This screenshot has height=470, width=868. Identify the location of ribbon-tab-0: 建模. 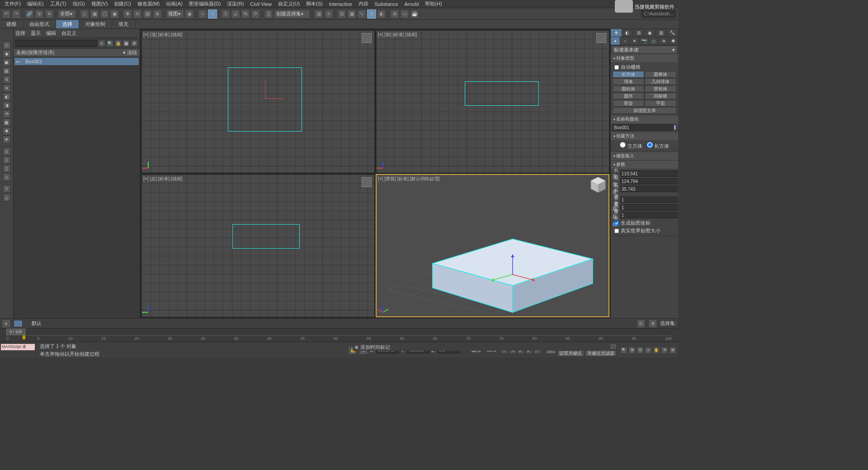
(12, 24).